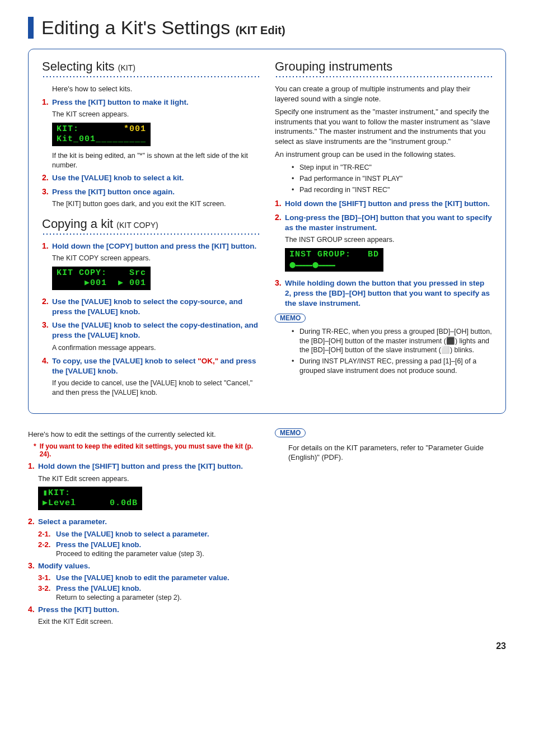 This screenshot has height=756, width=534. Describe the element at coordinates (392, 352) in the screenshot. I see `grouping-memo-list: During TR-REC, when you press a grouped …` at that location.